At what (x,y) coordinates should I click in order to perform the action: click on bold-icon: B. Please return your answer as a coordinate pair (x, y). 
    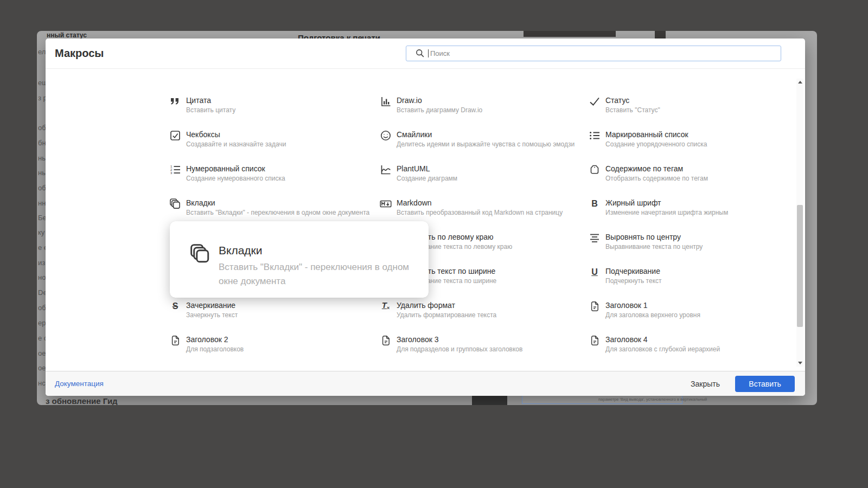
    Looking at the image, I should click on (595, 204).